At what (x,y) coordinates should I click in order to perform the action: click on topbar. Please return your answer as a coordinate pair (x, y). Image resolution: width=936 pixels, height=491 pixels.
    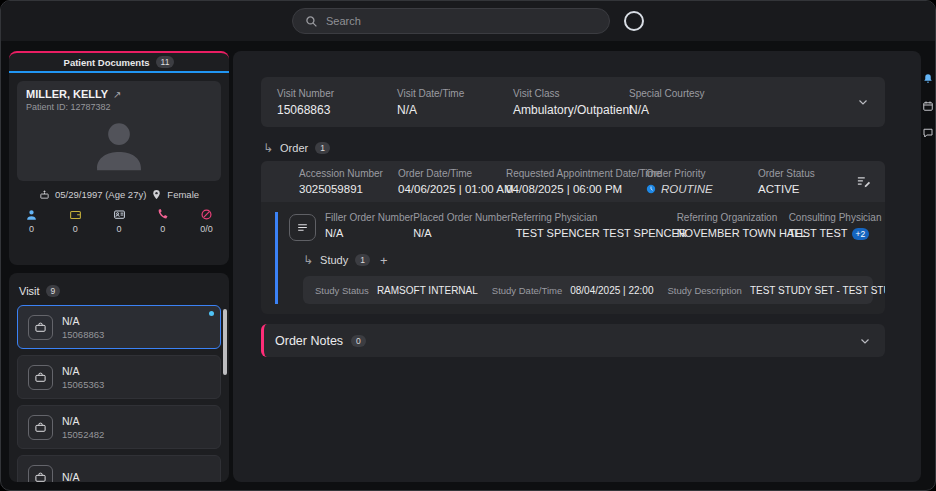
    Looking at the image, I should click on (468, 21).